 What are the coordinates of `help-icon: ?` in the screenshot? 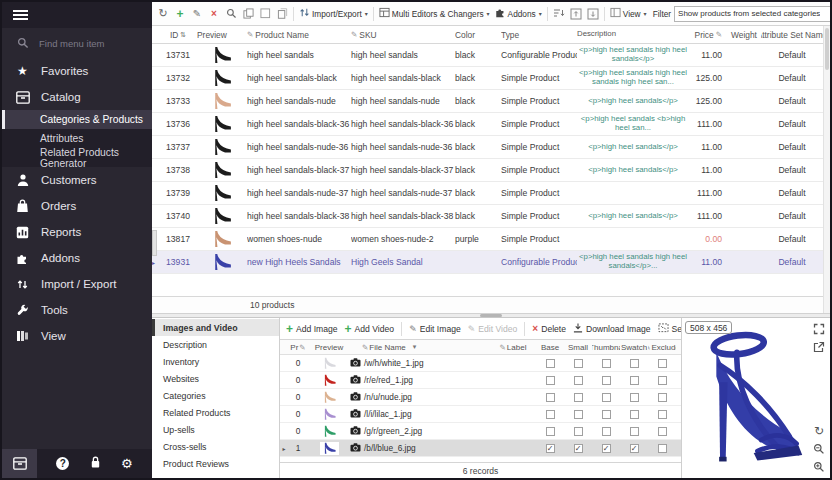 It's located at (62, 464).